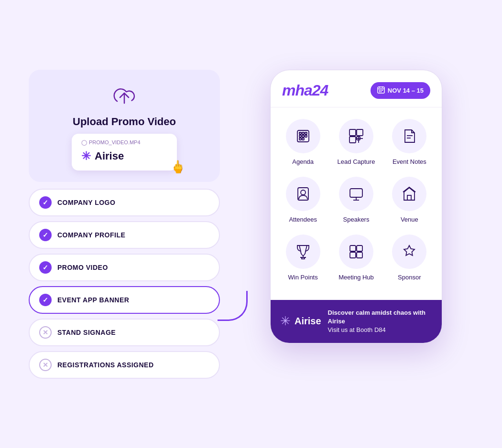  I want to click on checklist-item-stand-signage: ✕ STAND SIGNAGE, so click(124, 332).